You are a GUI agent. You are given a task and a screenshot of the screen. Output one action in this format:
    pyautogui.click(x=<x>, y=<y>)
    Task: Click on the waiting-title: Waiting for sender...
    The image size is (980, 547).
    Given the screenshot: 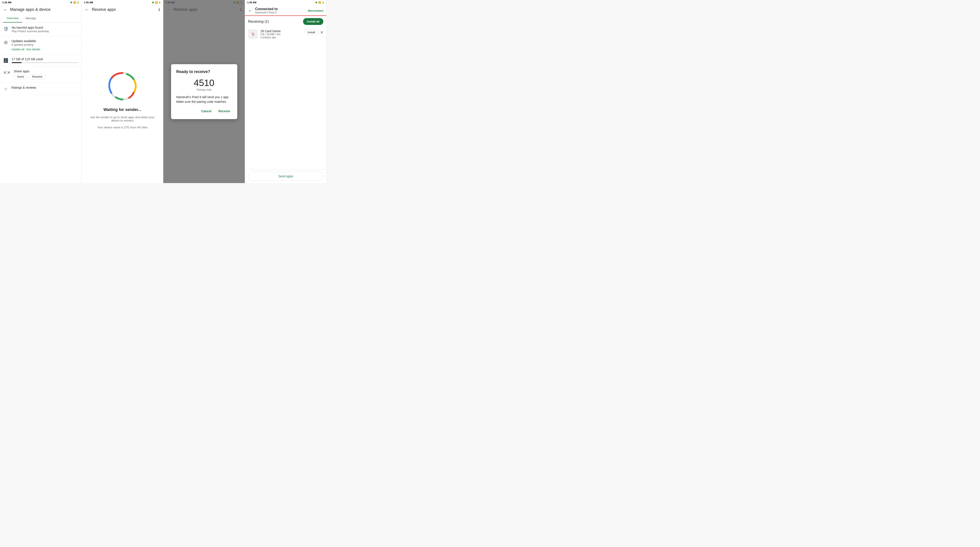 What is the action you would take?
    pyautogui.click(x=123, y=110)
    